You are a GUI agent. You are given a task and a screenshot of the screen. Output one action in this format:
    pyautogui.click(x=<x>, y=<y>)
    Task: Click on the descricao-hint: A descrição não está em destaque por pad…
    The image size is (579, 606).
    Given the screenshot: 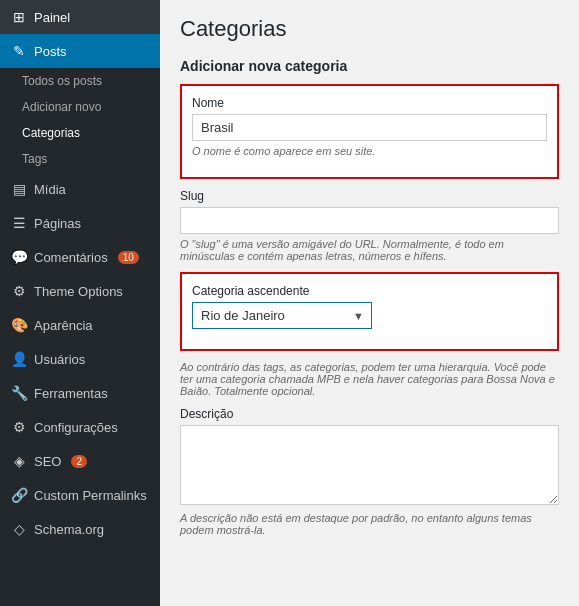 What is the action you would take?
    pyautogui.click(x=370, y=524)
    